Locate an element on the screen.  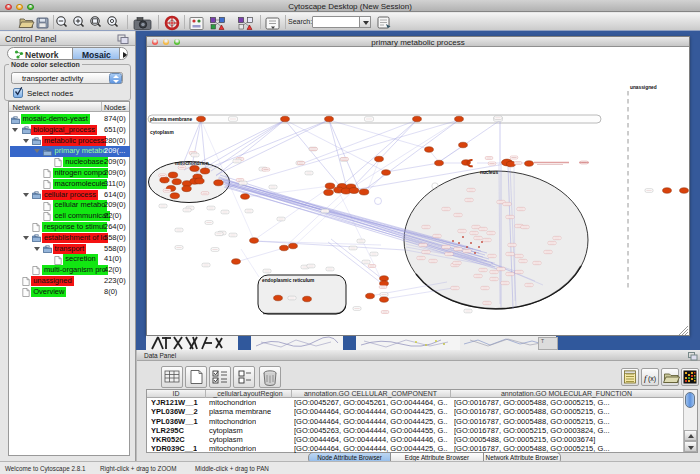
svg-text: cytoplasm is located at coordinates (162, 132).